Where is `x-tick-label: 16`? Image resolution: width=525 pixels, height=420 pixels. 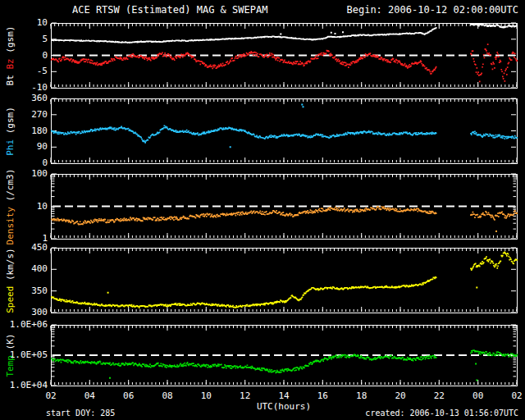
x-tick-label: 16 is located at coordinates (322, 396).